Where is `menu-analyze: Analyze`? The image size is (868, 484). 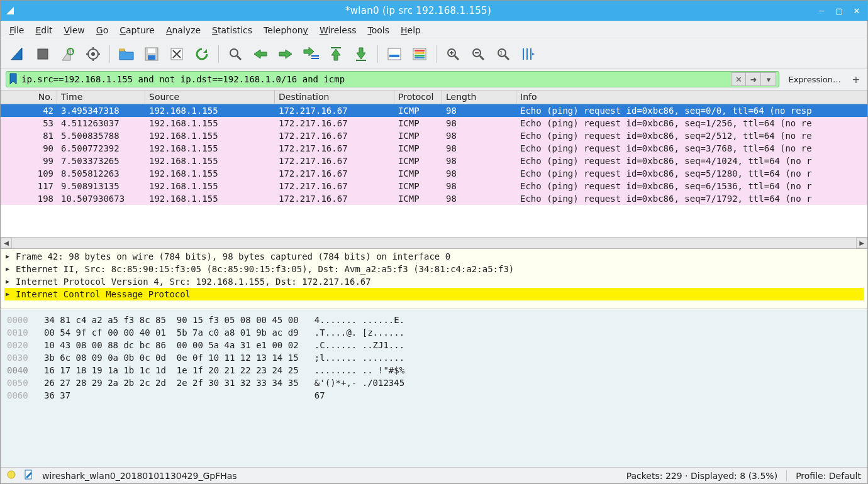 menu-analyze: Analyze is located at coordinates (184, 30).